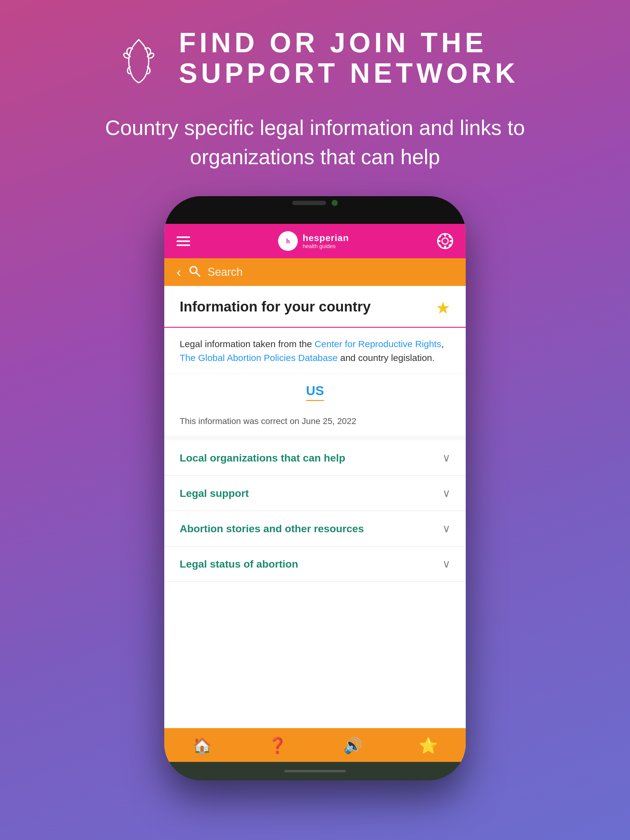  What do you see at coordinates (315, 307) in the screenshot?
I see `page-title-section: Information for your country ★` at bounding box center [315, 307].